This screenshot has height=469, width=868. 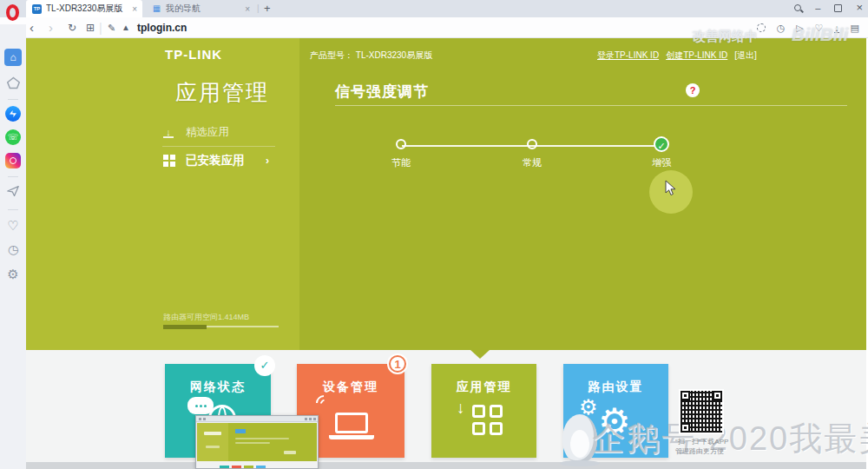 I want to click on slider-label: 增强, so click(x=661, y=163).